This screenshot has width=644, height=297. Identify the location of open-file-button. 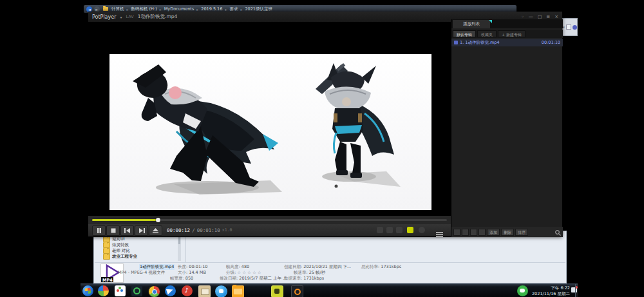
(156, 231).